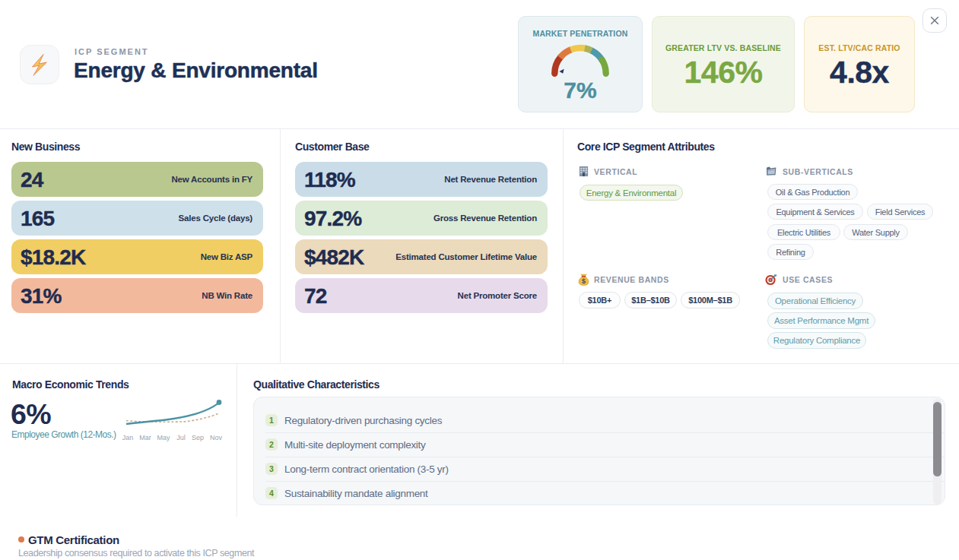 The image size is (959, 560). What do you see at coordinates (216, 438) in the screenshot?
I see `svg-text: Nov` at bounding box center [216, 438].